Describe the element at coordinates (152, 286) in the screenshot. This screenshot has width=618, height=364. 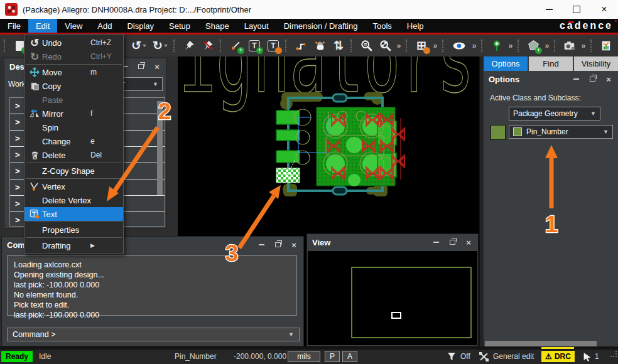
I see `command-log: Loading axlcore.cxt Opening existing des…` at that location.